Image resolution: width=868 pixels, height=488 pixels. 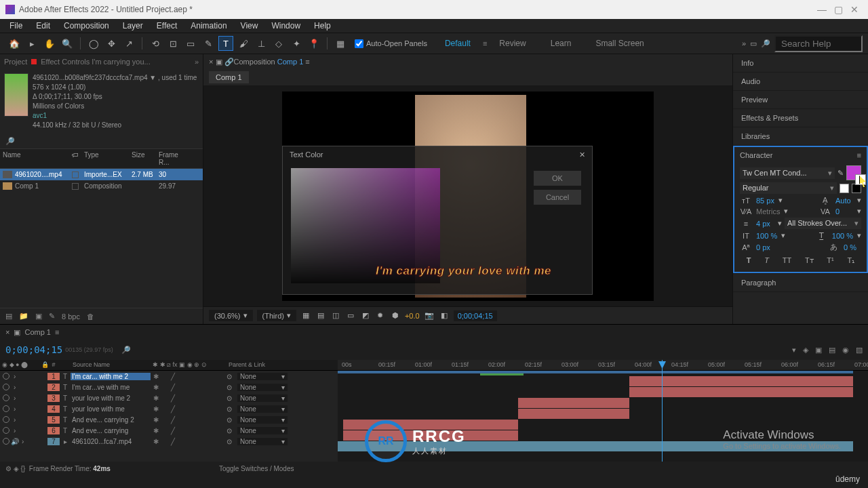 What do you see at coordinates (226, 43) in the screenshot?
I see `type-tool-icon: T` at bounding box center [226, 43].